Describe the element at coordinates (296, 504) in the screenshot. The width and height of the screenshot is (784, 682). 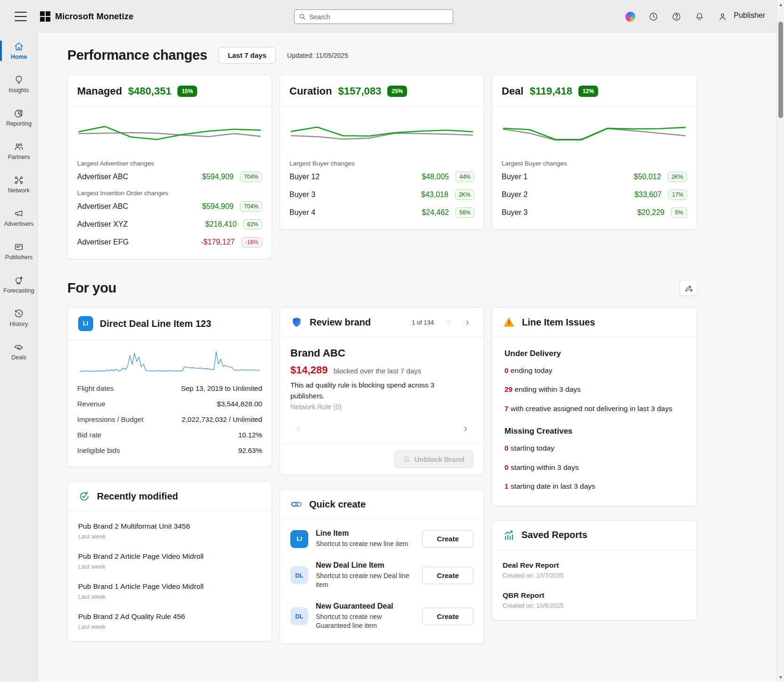
I see `link-icon` at that location.